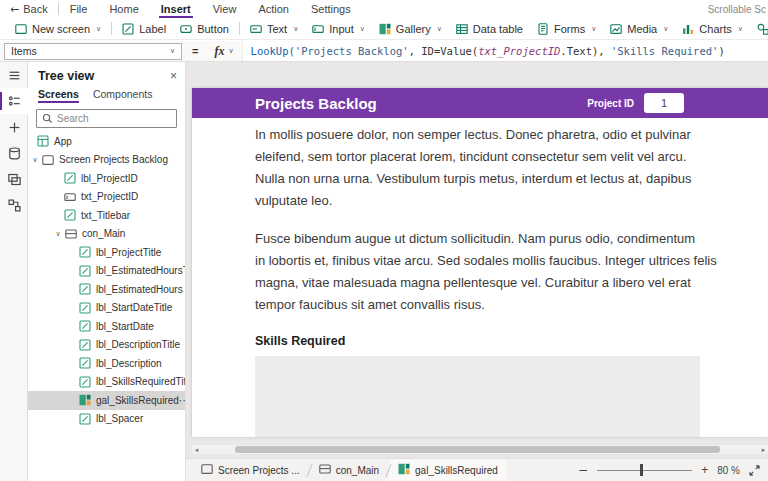  What do you see at coordinates (14, 205) in the screenshot?
I see `advanced-tools-rail-button` at bounding box center [14, 205].